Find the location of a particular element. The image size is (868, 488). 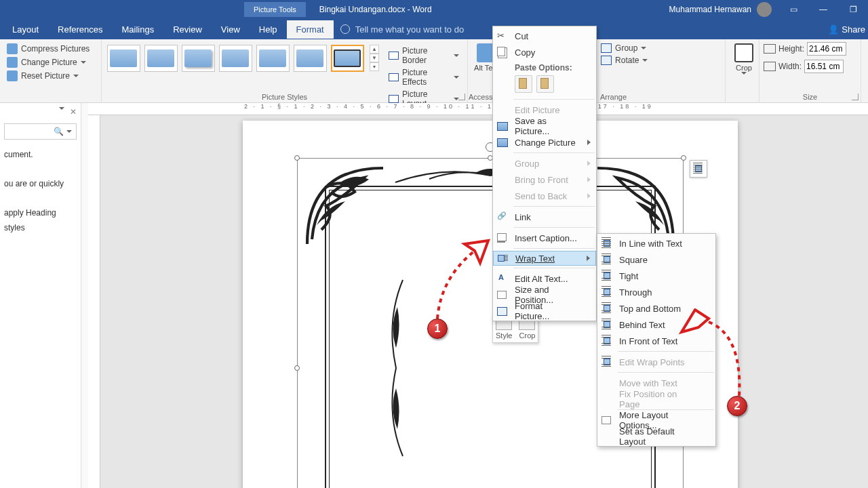

picture-effects-button: Picture Effects is located at coordinates (424, 77).